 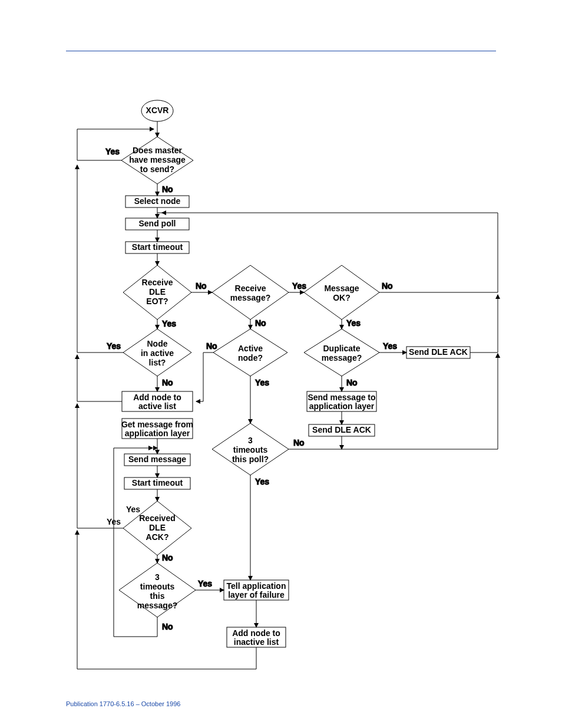 What do you see at coordinates (342, 430) in the screenshot?
I see `p-send-dle-ack-bottom: Send DLE ACK` at bounding box center [342, 430].